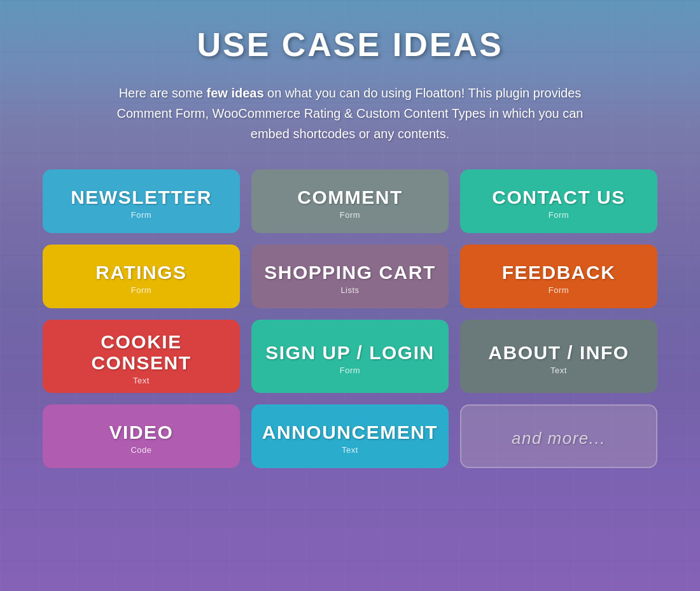 The width and height of the screenshot is (700, 591). Describe the element at coordinates (350, 436) in the screenshot. I see `card-announcement: ANNOUNCEMENTText` at that location.